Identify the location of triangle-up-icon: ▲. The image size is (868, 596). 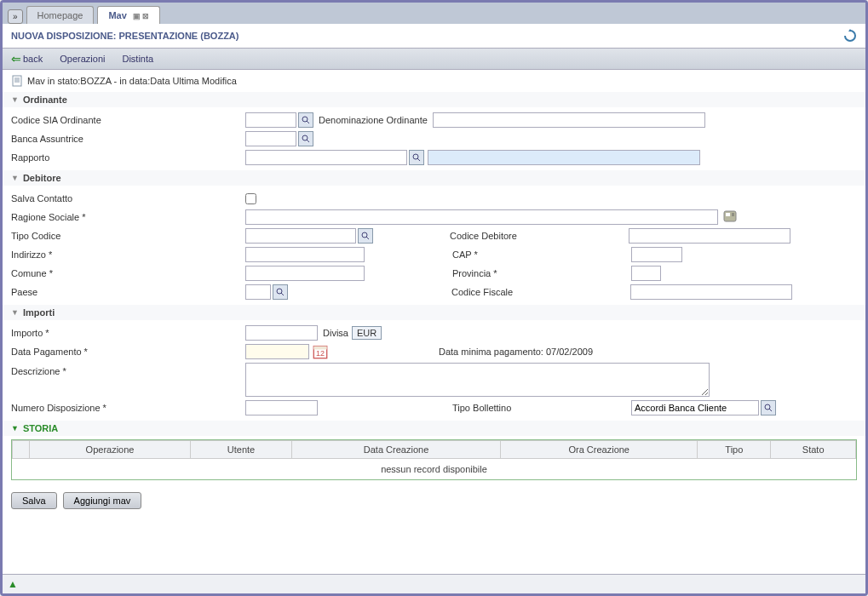
(13, 584).